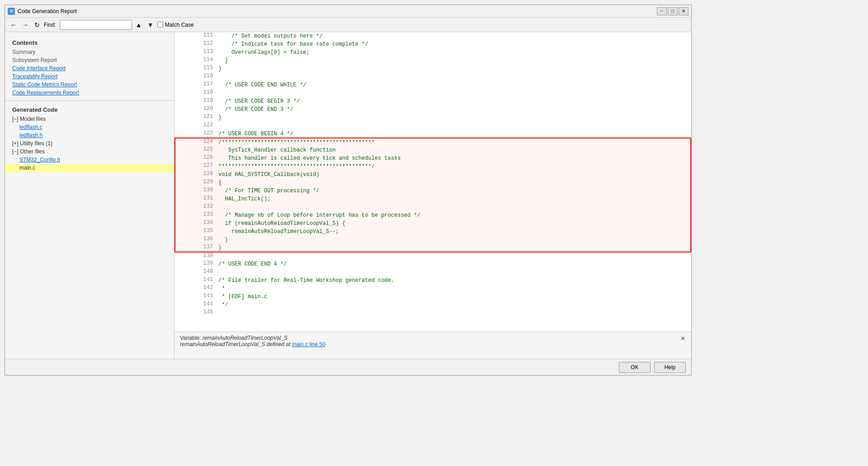  Describe the element at coordinates (25, 25) in the screenshot. I see `forward-button: →` at that location.